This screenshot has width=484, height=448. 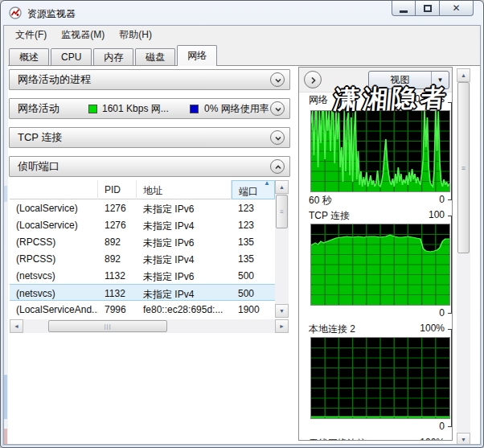 What do you see at coordinates (117, 208) in the screenshot?
I see `table-cell: 1276` at bounding box center [117, 208].